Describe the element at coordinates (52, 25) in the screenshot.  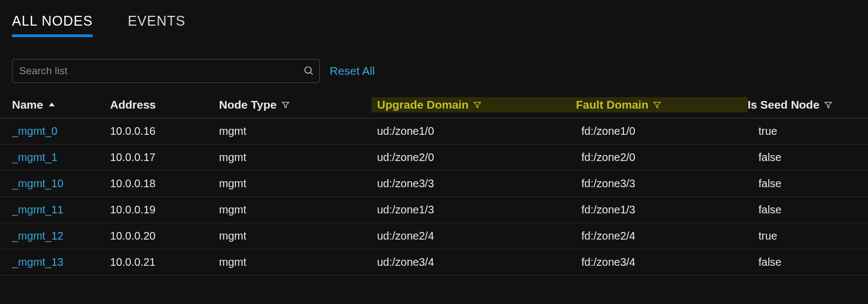
I see `tab-all-nodes: ALL NODES` at that location.